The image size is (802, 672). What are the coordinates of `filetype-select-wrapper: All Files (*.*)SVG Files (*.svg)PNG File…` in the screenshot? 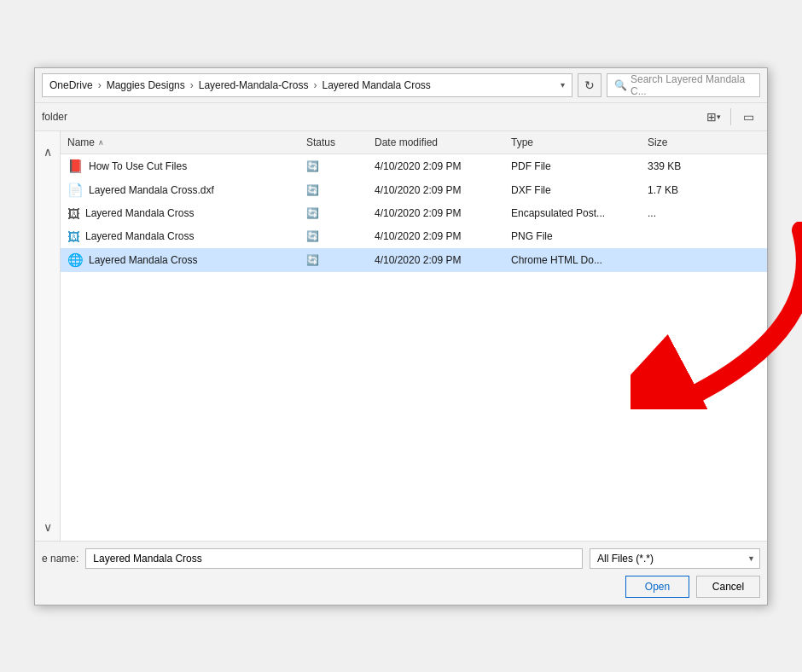 It's located at (675, 559).